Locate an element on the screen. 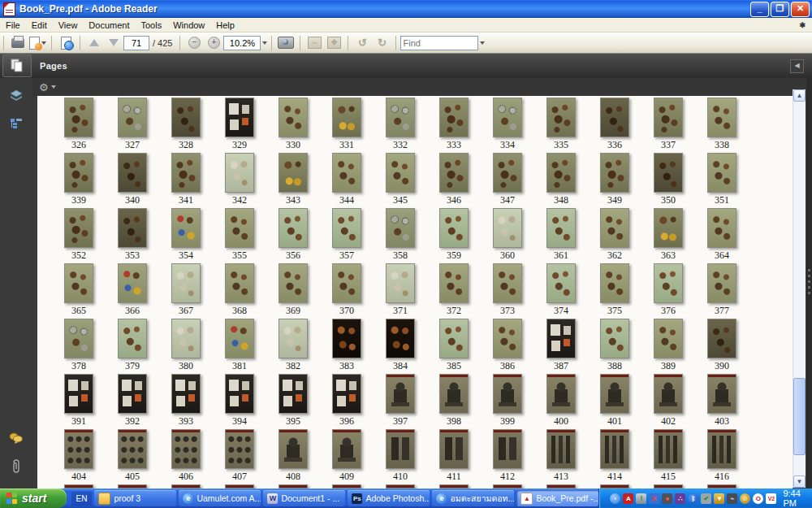 The width and height of the screenshot is (812, 508). adobe-reader-tray-icon: A is located at coordinates (628, 499).